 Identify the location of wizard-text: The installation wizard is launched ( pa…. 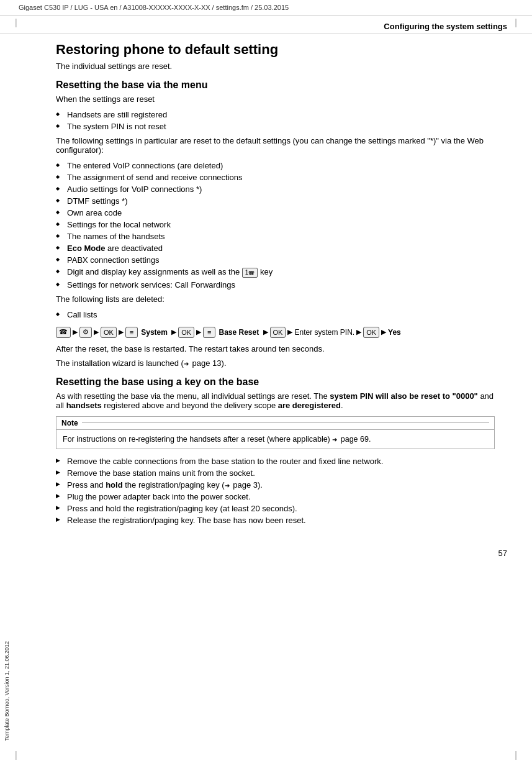
(276, 363).